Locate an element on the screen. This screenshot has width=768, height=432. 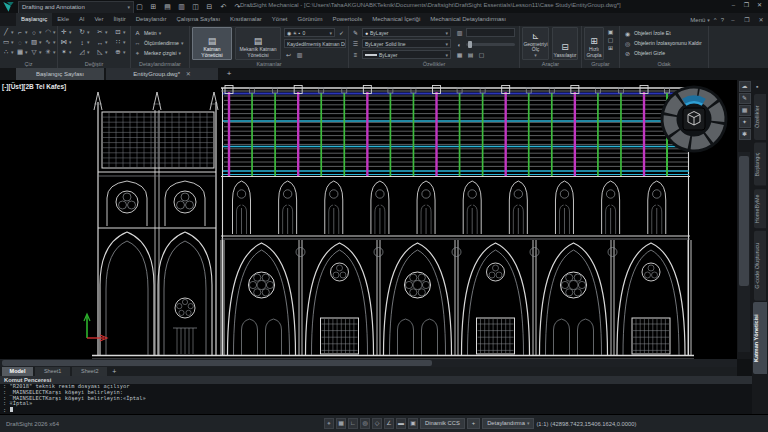
linestyle-icon: ☰ is located at coordinates (356, 44).